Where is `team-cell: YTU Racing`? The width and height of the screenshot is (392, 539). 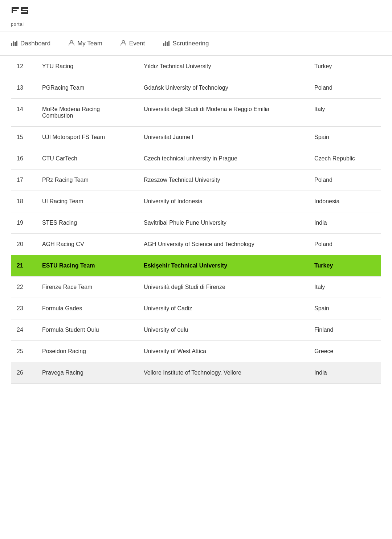 team-cell: YTU Racing is located at coordinates (87, 67).